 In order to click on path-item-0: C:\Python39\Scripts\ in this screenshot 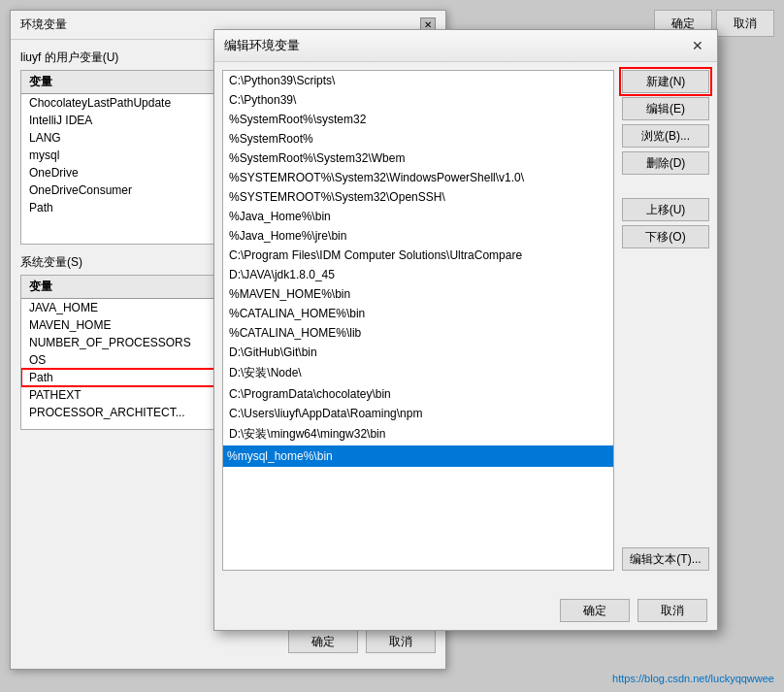, I will do `click(418, 81)`.